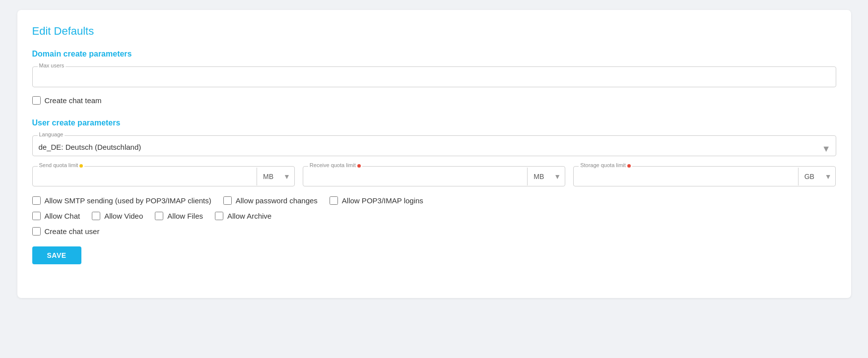 Image resolution: width=868 pixels, height=358 pixels. Describe the element at coordinates (543, 177) in the screenshot. I see `receive-quota-unit-dropdown: MB GB TB` at that location.